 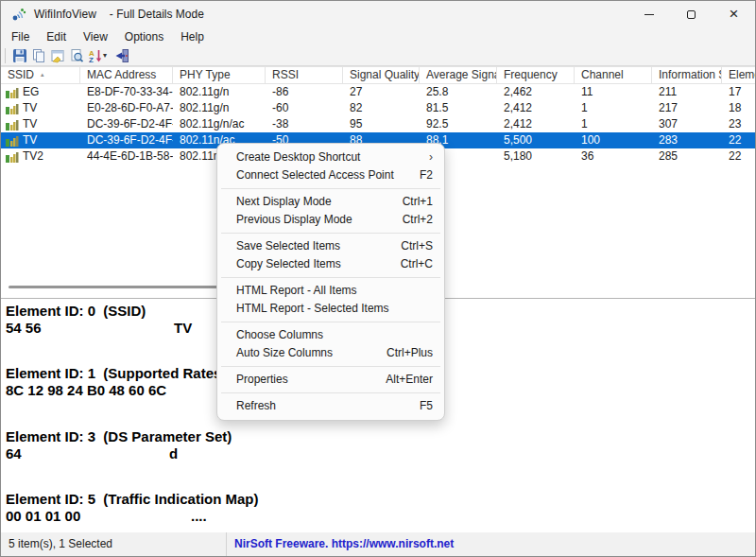 What do you see at coordinates (319, 202) in the screenshot?
I see `menu-item-label: Next Display Mode` at bounding box center [319, 202].